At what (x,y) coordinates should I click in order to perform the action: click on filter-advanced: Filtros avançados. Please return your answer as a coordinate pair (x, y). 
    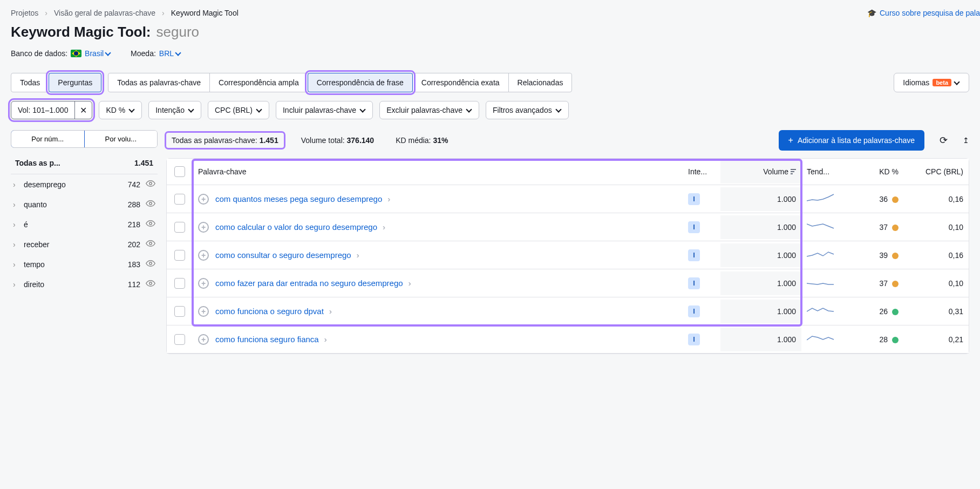
    Looking at the image, I should click on (527, 110).